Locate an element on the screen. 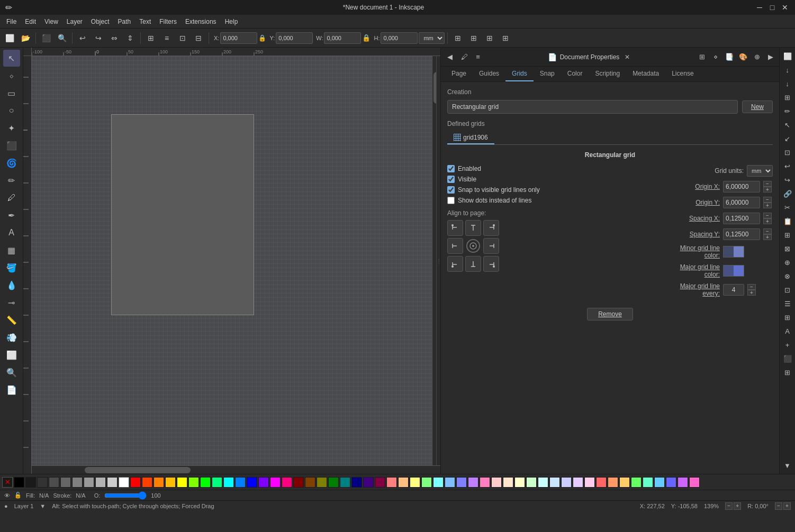 This screenshot has height=532, width=795. palette-swatch-yellow1 is located at coordinates (170, 482).